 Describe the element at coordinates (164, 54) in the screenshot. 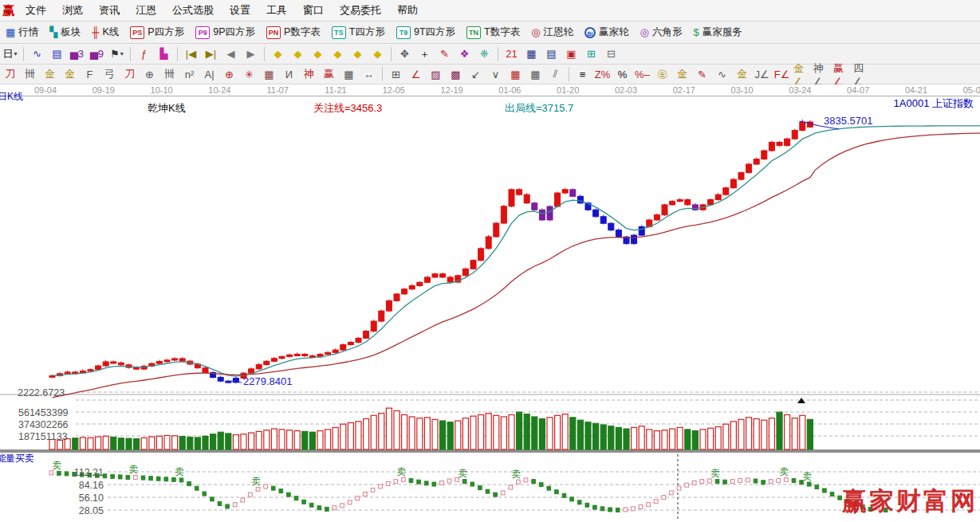

I see `tool-color-histogram-icon: ▙` at that location.